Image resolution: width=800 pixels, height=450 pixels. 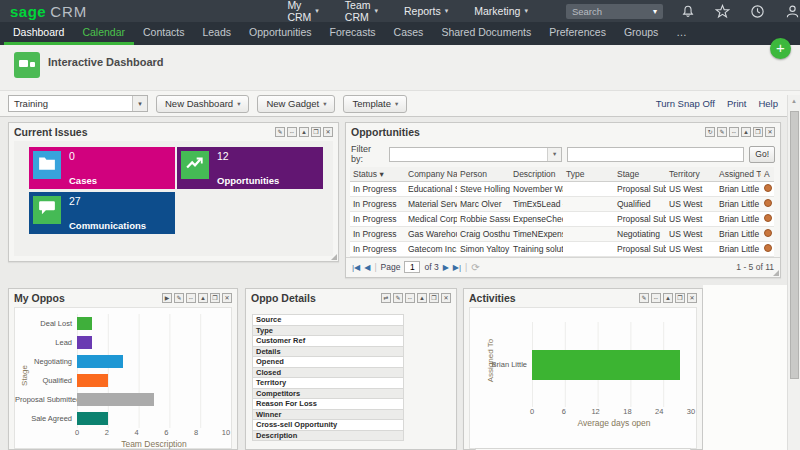 What do you see at coordinates (102, 213) in the screenshot?
I see `communications-tile: 27 Communications` at bounding box center [102, 213].